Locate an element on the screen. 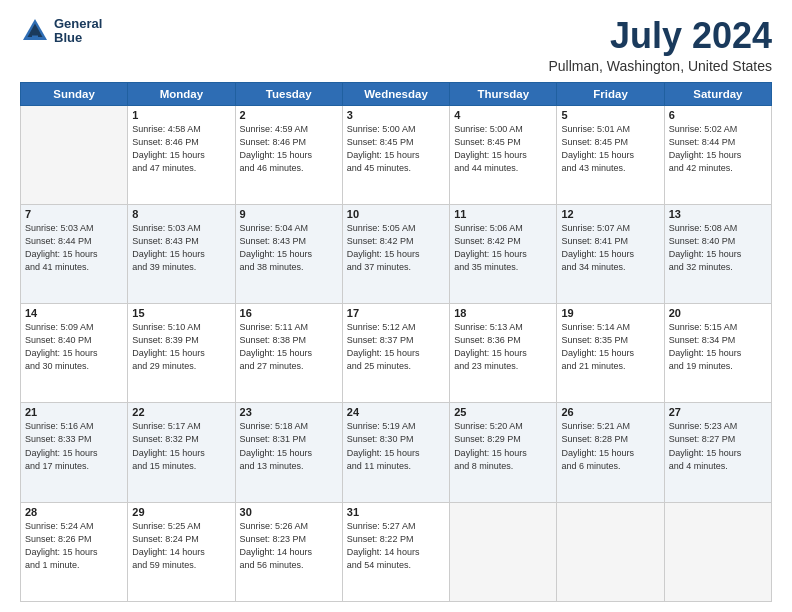 Image resolution: width=792 pixels, height=612 pixels. day-info: Sunrise: 5:09 AM Sunset: 8:40 PM Dayligh… is located at coordinates (74, 347).